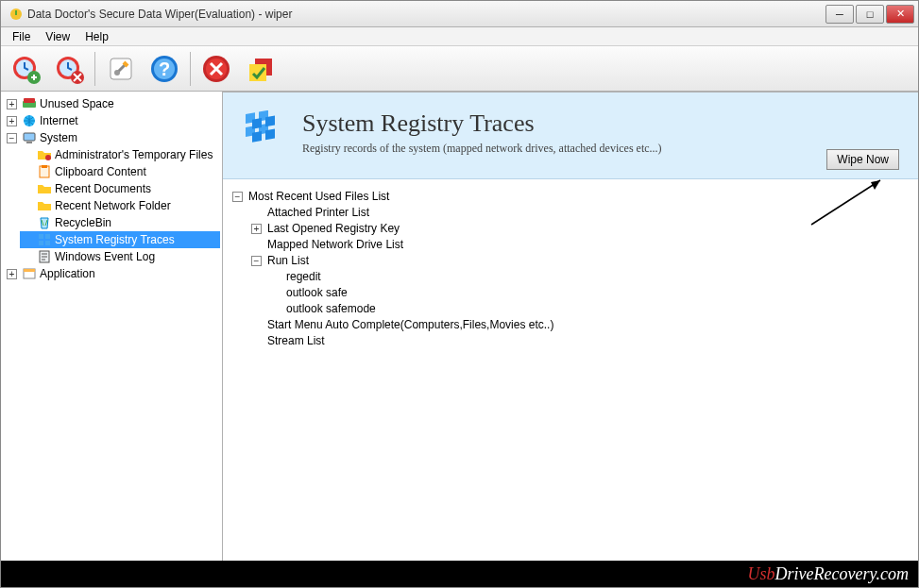 The width and height of the screenshot is (919, 588). I want to click on toolbar-action-button, so click(260, 69).